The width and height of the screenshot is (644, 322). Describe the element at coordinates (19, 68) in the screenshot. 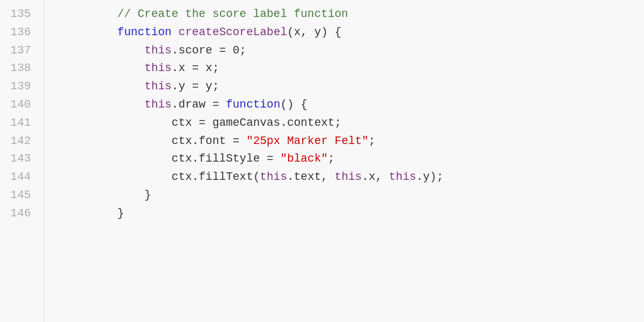

I see `line-number-138: 138` at that location.